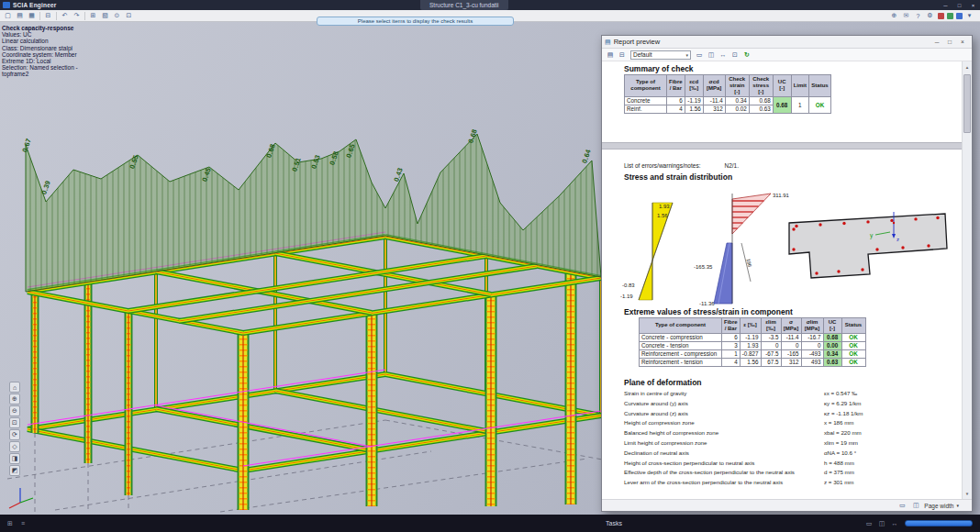 The width and height of the screenshot is (980, 532). What do you see at coordinates (31, 17) in the screenshot?
I see `save-icon: ▦` at bounding box center [31, 17].